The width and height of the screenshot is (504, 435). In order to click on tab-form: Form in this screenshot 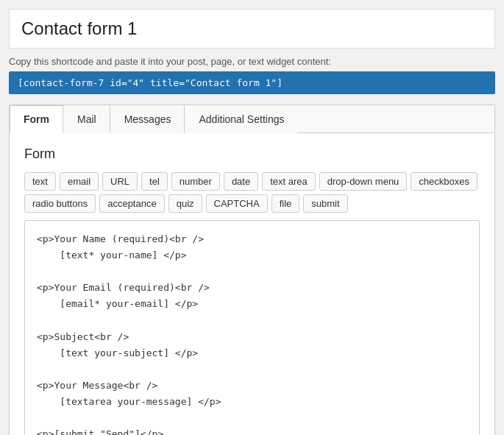, I will do `click(37, 119)`.